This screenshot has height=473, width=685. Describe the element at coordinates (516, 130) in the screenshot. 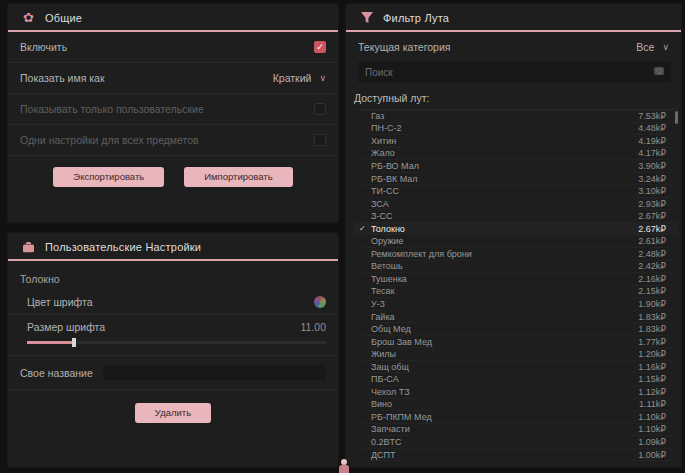

I see `loot-row: ПН-С-2 4.48k₽` at that location.